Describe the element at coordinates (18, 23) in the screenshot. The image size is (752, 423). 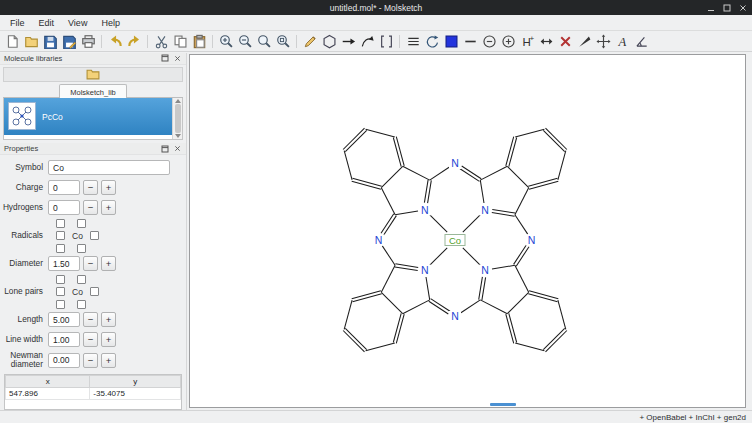
I see `menu-file: File` at that location.